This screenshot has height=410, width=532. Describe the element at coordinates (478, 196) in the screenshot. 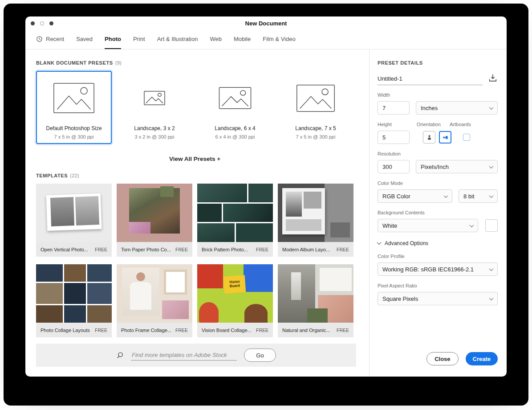

I see `bit-depth-dropdown: 8 bit` at that location.